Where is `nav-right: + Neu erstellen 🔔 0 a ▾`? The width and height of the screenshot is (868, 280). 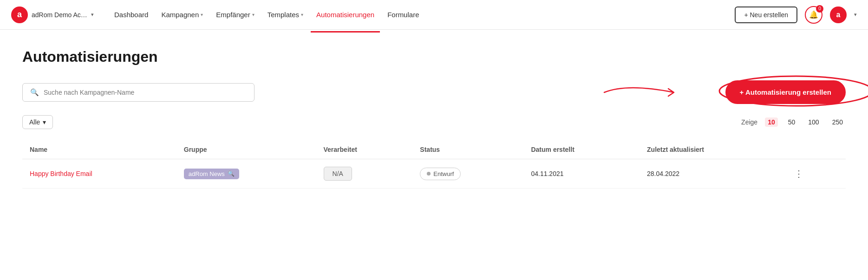
nav-right: + Neu erstellen 🔔 0 a ▾ is located at coordinates (796, 15).